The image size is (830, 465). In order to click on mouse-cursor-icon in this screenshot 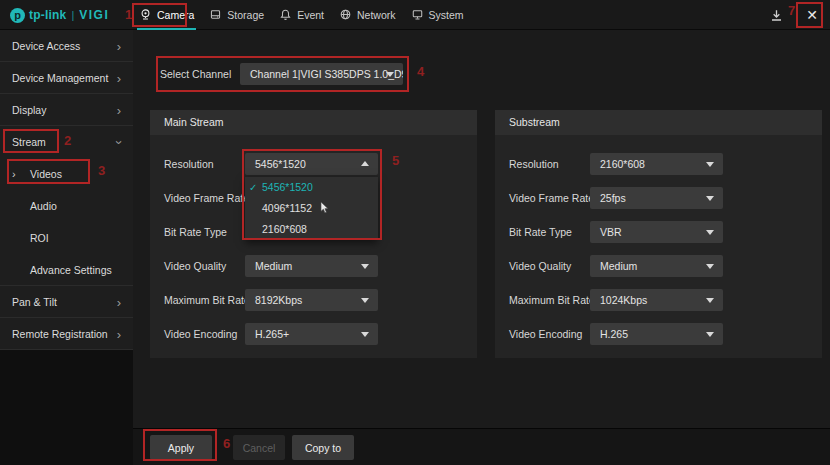, I will do `click(325, 210)`.